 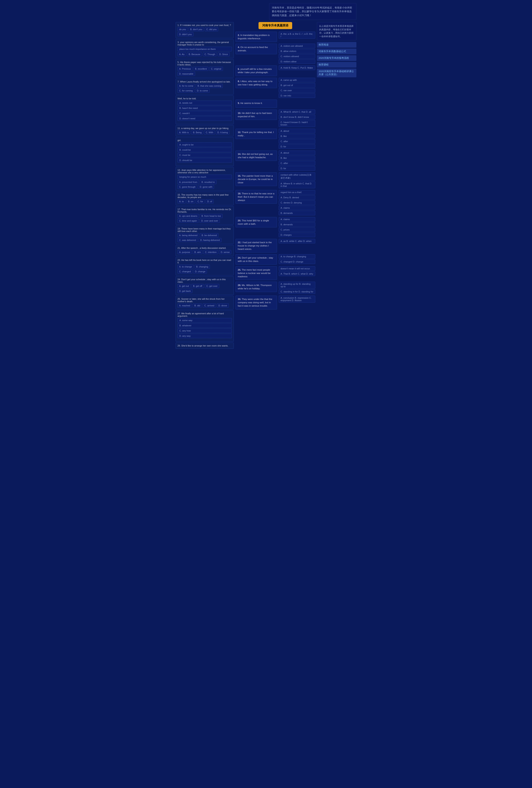 I want to click on q25-opt-d: D. drove, so click(x=223, y=306).